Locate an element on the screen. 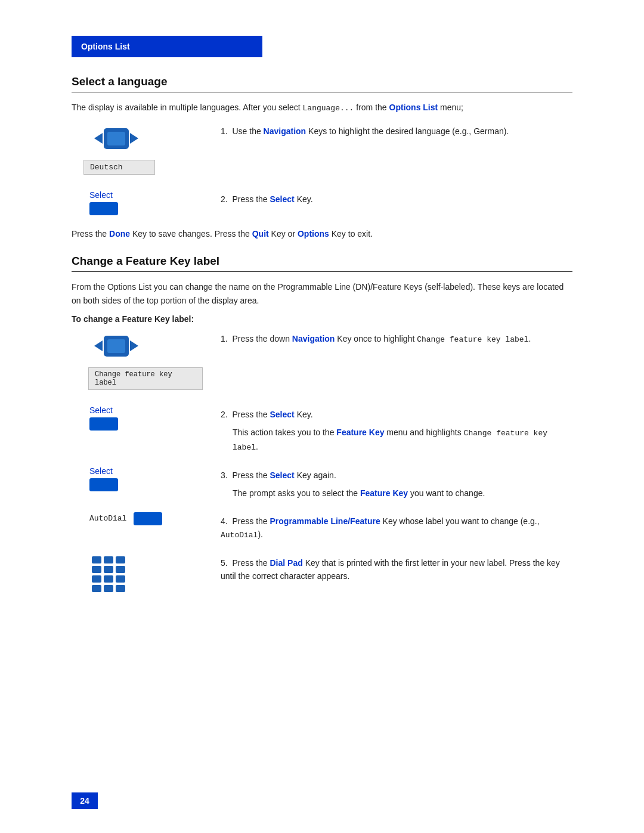  change-feature-display: Change feature key label is located at coordinates (145, 379).